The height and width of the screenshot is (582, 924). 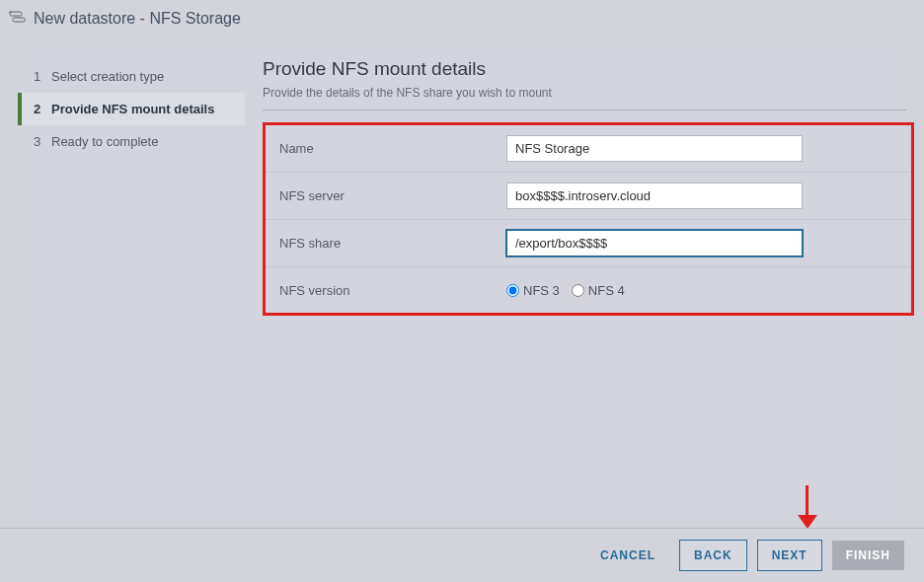 I want to click on back-button: BACK, so click(x=713, y=555).